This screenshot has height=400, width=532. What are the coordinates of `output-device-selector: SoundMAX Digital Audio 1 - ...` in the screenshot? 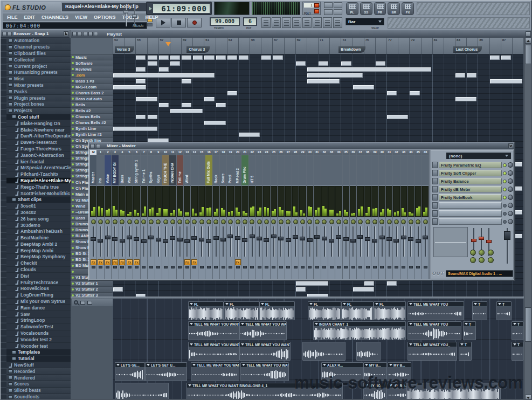 It's located at (480, 274).